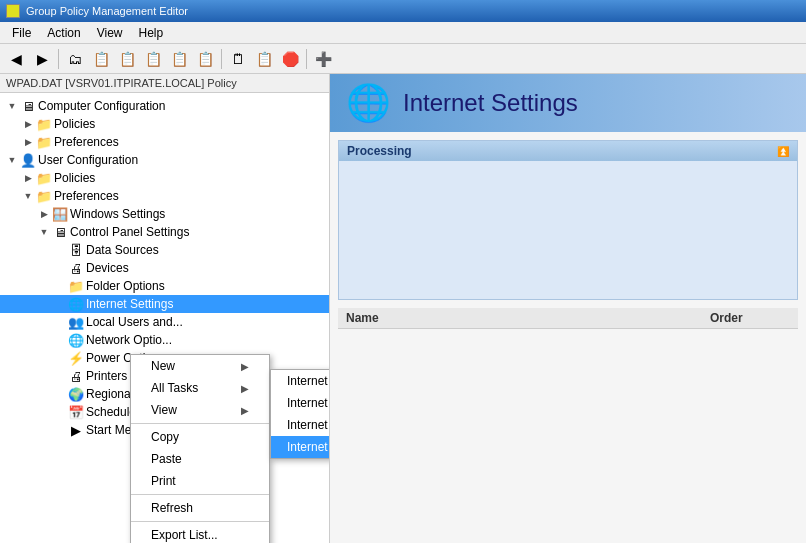 The width and height of the screenshot is (806, 543). I want to click on tree-item-local-users: 👥Local Users and..., so click(164, 322).